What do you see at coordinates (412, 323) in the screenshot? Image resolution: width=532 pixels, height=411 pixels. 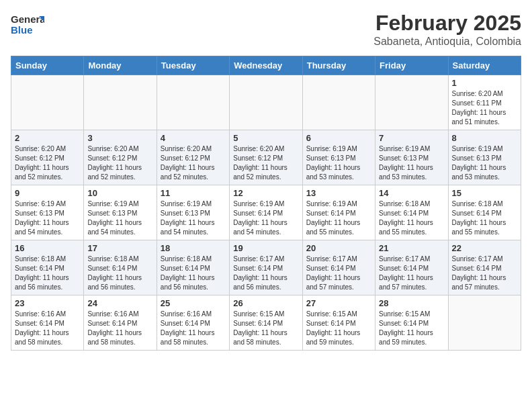 I see `calendar-cell: 28Sunrise: 6:15 AM Sunset: 6:14 PM Dayli…` at bounding box center [412, 323].